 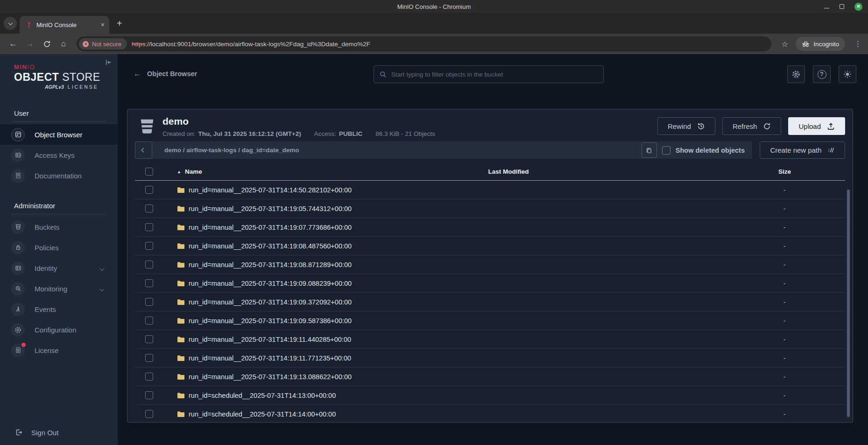 I want to click on rewind-button: Rewind, so click(x=686, y=126).